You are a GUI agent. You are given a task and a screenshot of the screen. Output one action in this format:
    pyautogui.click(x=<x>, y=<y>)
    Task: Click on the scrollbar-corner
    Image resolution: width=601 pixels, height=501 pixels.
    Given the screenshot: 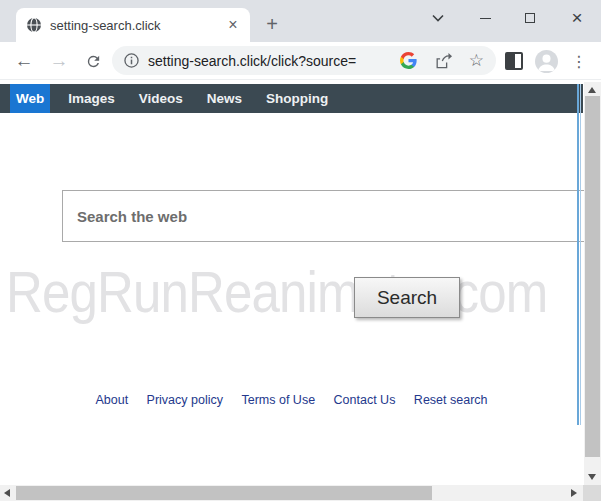 What is the action you would take?
    pyautogui.click(x=592, y=493)
    